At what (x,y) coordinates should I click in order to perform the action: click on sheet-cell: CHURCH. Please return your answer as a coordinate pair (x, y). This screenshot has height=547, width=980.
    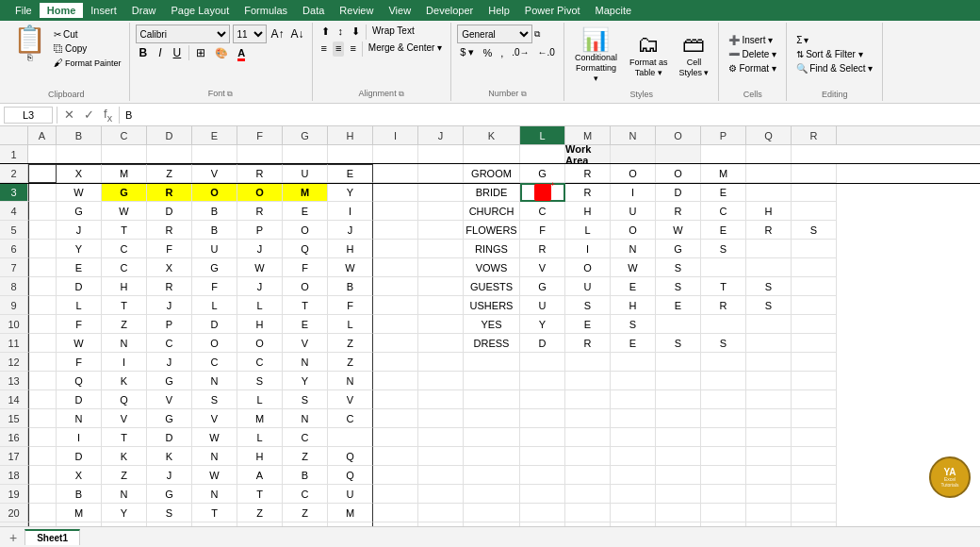
    Looking at the image, I should click on (492, 211).